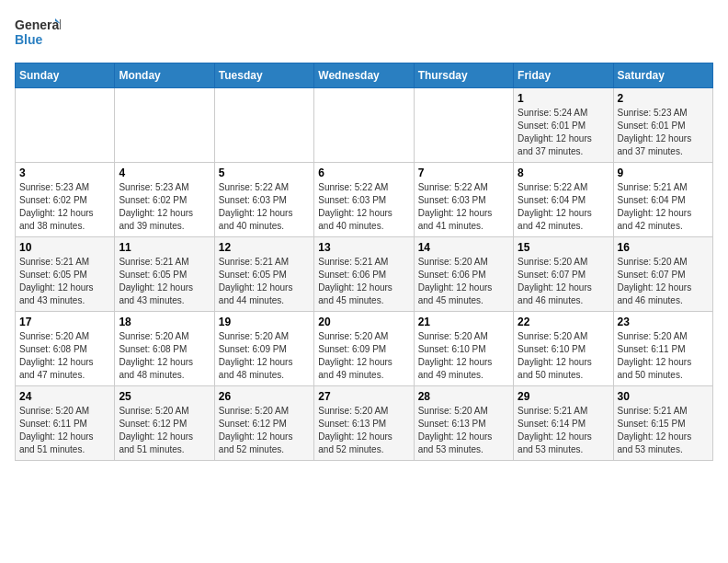 The image size is (728, 563). Describe the element at coordinates (364, 201) in the screenshot. I see `calendar-cell: 6Sunrise: 5:22 AM Sunset: 6:03 PM Daylig…` at that location.